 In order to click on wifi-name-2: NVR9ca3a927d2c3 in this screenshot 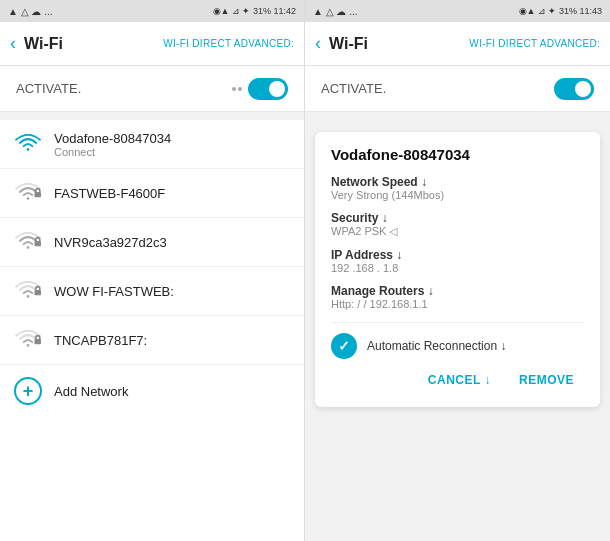, I will do `click(172, 242)`.